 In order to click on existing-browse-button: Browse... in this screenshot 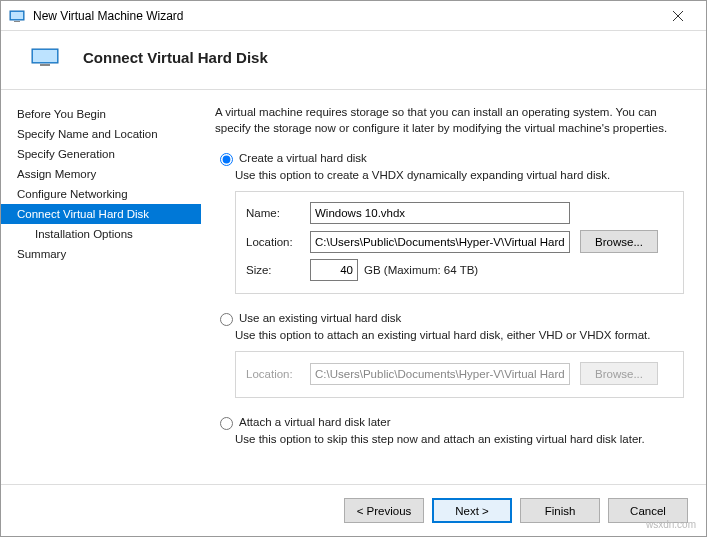, I will do `click(619, 374)`.